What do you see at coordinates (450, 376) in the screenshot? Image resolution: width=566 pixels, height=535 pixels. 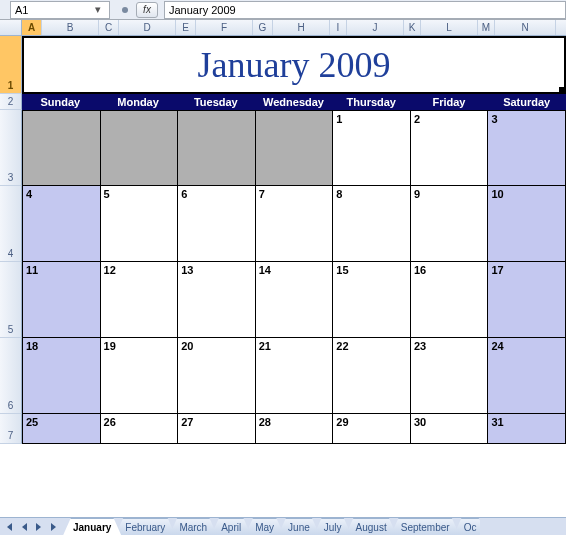 I see `calendar-day-cell: 23` at bounding box center [450, 376].